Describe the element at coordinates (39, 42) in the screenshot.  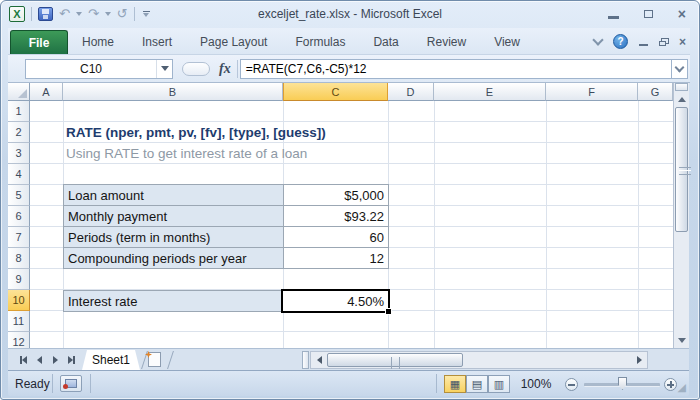
I see `tab-file: File` at that location.